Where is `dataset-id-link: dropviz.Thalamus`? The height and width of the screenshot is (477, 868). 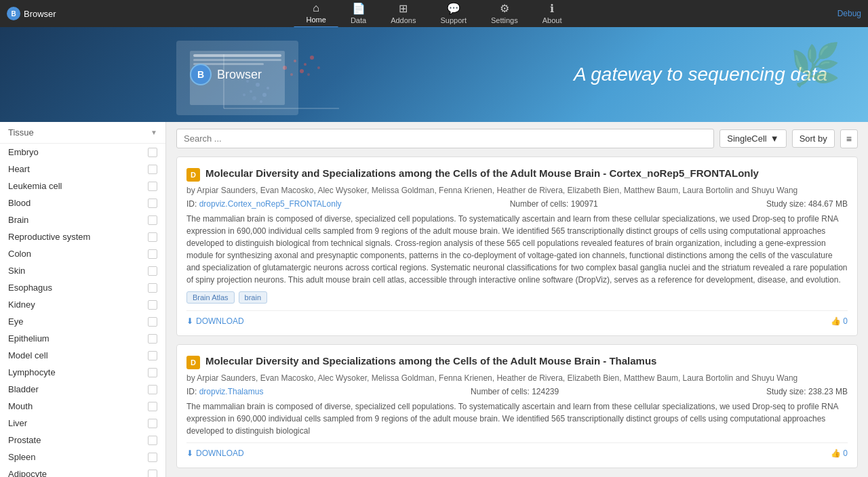 dataset-id-link: dropviz.Thalamus is located at coordinates (232, 392).